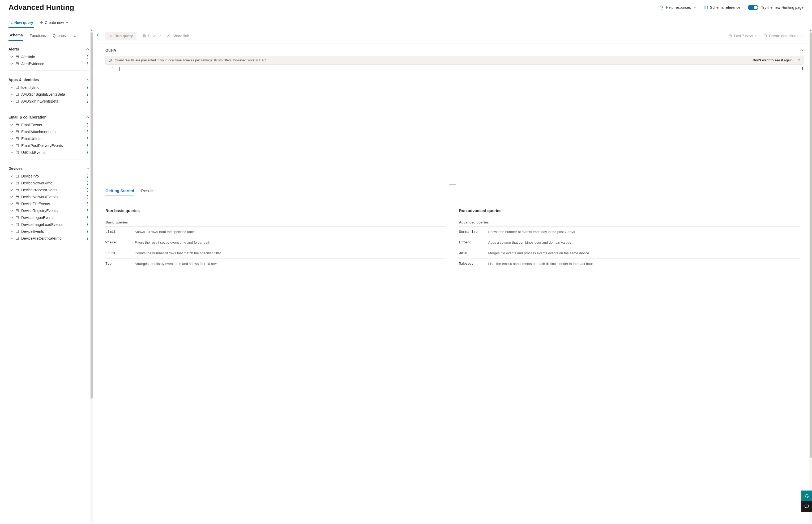 This screenshot has width=812, height=524. I want to click on query-example-row: ExtendAdds a column that combines user a…, so click(630, 243).